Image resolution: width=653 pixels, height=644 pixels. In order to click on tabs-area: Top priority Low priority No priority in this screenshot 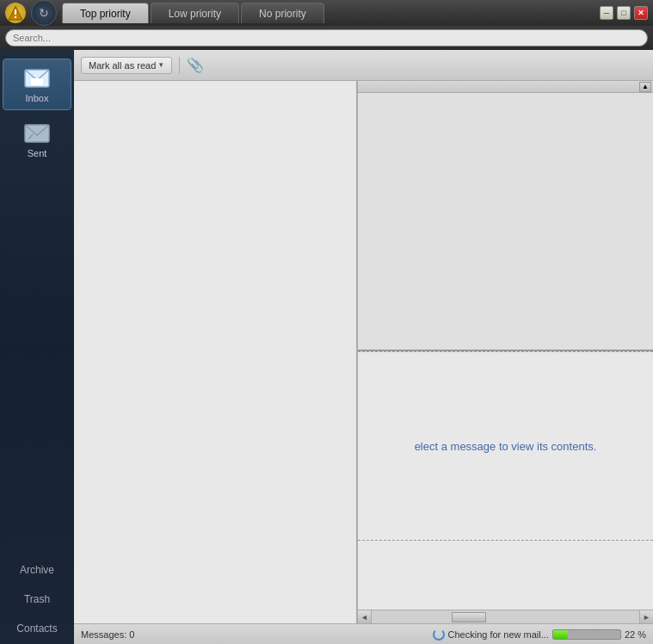, I will do `click(194, 13)`.